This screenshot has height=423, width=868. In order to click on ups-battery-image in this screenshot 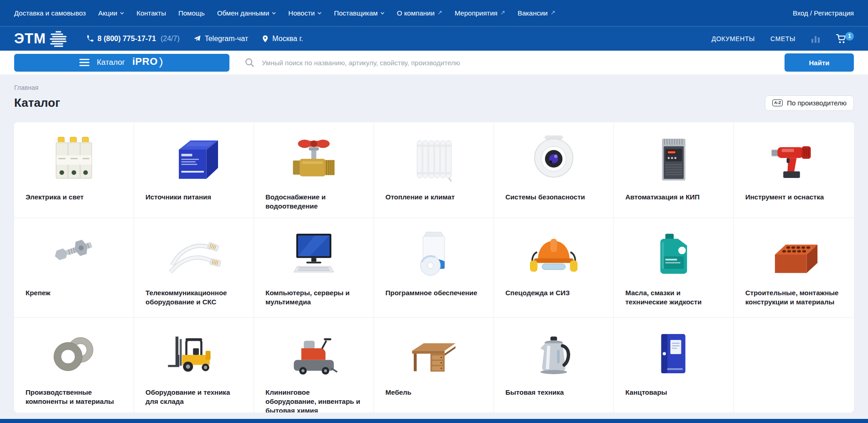, I will do `click(194, 157)`.